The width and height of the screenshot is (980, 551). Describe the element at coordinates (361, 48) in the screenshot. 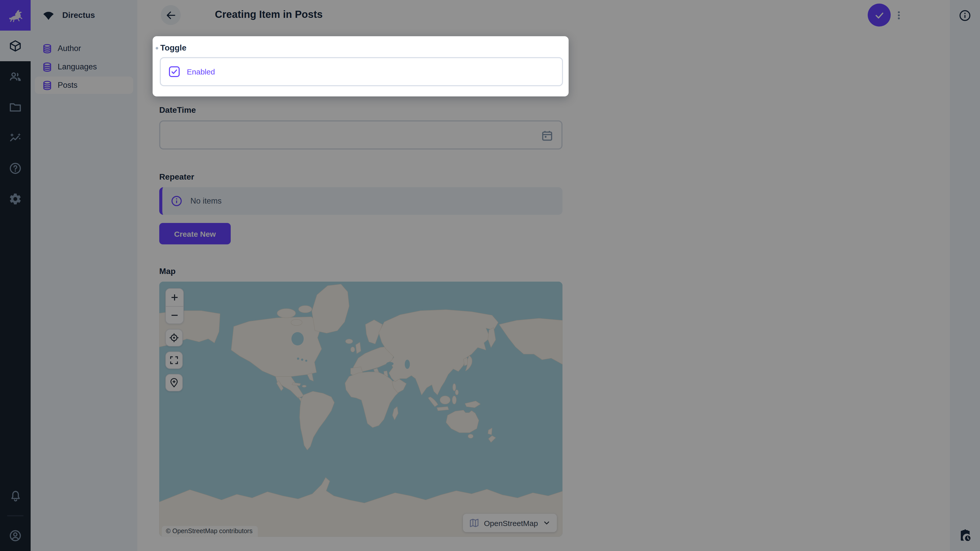

I see `toggle-field-label: Toggle` at that location.